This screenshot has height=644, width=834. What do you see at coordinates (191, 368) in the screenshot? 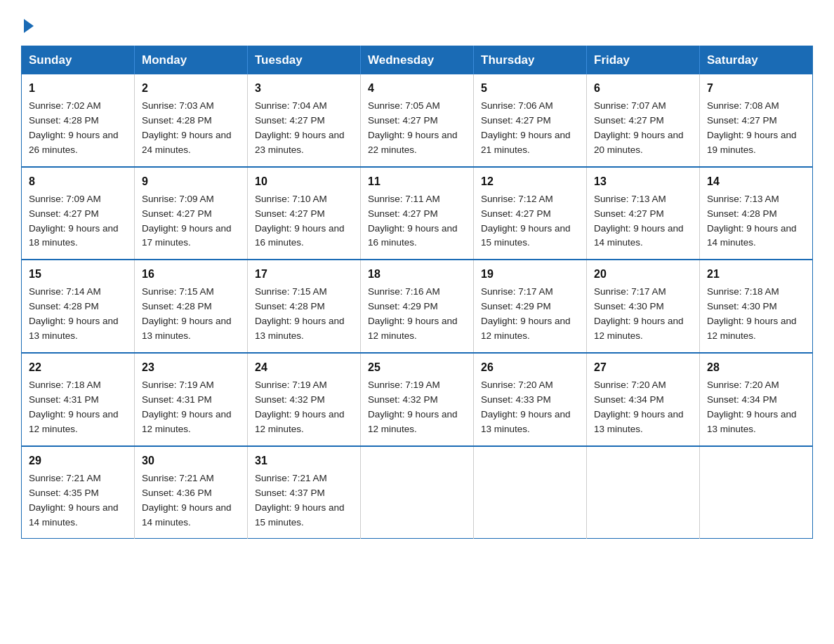
I see `day-number: 23` at bounding box center [191, 368].